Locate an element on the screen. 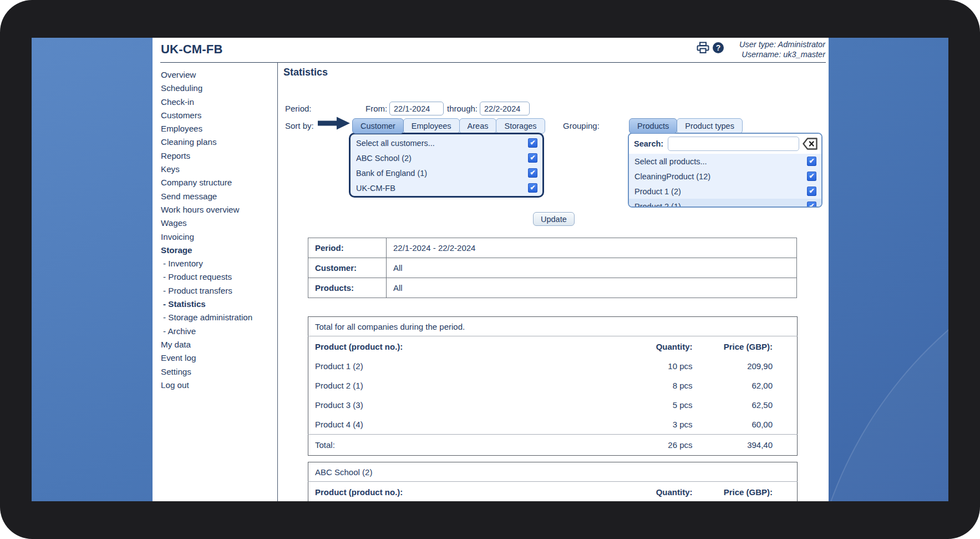 This screenshot has height=539, width=980. sidebar-item-archive: - Archive is located at coordinates (215, 331).